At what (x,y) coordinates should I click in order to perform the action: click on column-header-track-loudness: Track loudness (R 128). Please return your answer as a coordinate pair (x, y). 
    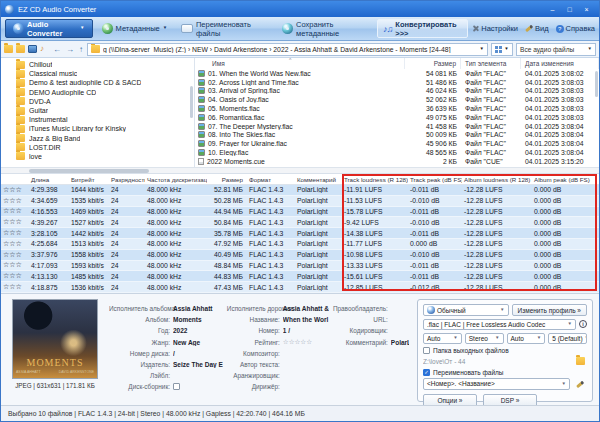
    Looking at the image, I should click on (375, 180).